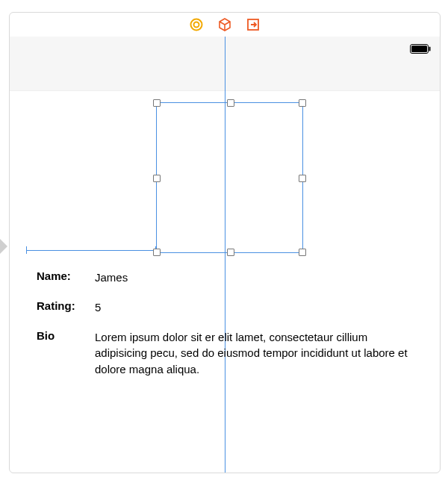 The image size is (448, 480). I want to click on resize-handle-top-center, so click(231, 103).